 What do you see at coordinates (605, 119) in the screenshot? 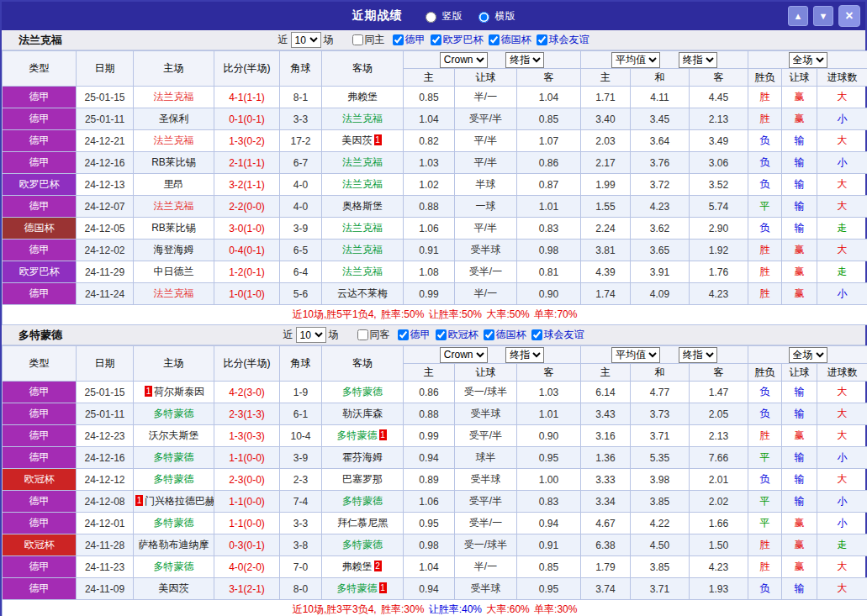
I see `avg-home-cell: 3.40` at bounding box center [605, 119].